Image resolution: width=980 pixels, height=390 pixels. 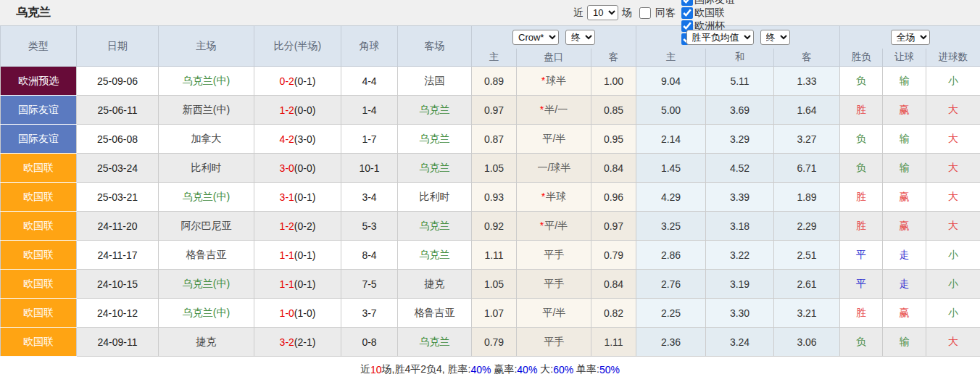 What do you see at coordinates (494, 139) in the screenshot?
I see `handicap-home-odds: 0.87` at bounding box center [494, 139].